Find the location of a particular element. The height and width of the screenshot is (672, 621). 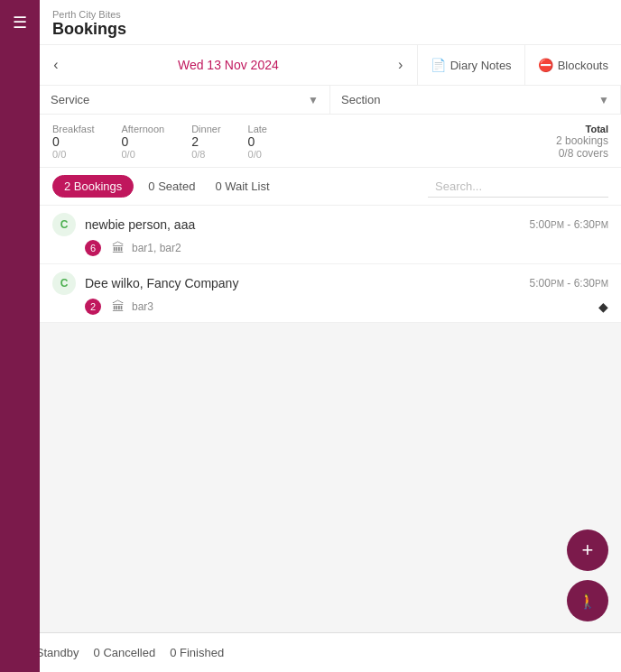

stat-afternoon: Afternoon 0 0/0 is located at coordinates (143, 142).